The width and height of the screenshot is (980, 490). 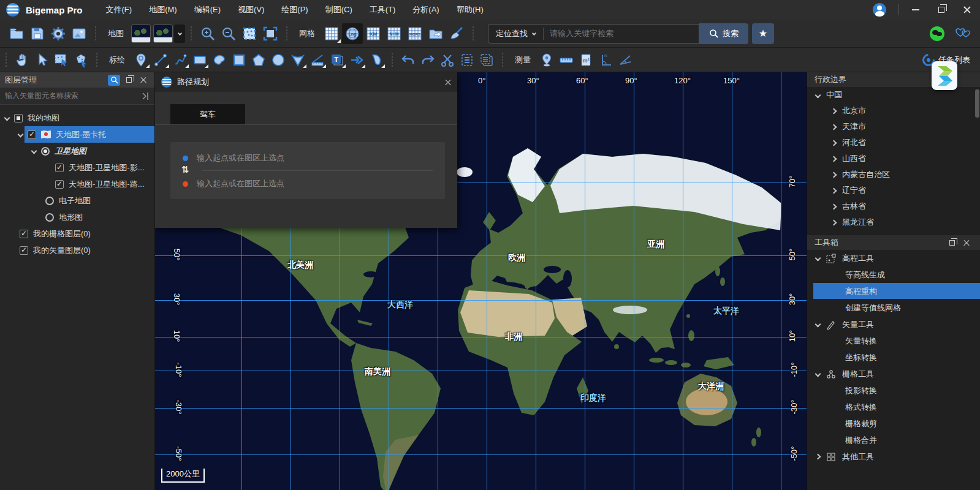 What do you see at coordinates (376, 60) in the screenshot?
I see `draw-arc-button` at bounding box center [376, 60].